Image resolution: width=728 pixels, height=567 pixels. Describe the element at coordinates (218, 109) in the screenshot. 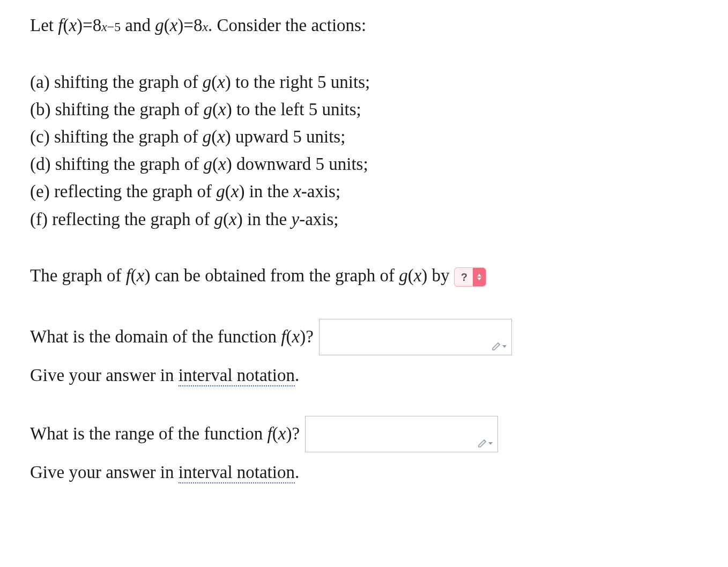

I see `math-g-of-x-b: g(x)` at that location.